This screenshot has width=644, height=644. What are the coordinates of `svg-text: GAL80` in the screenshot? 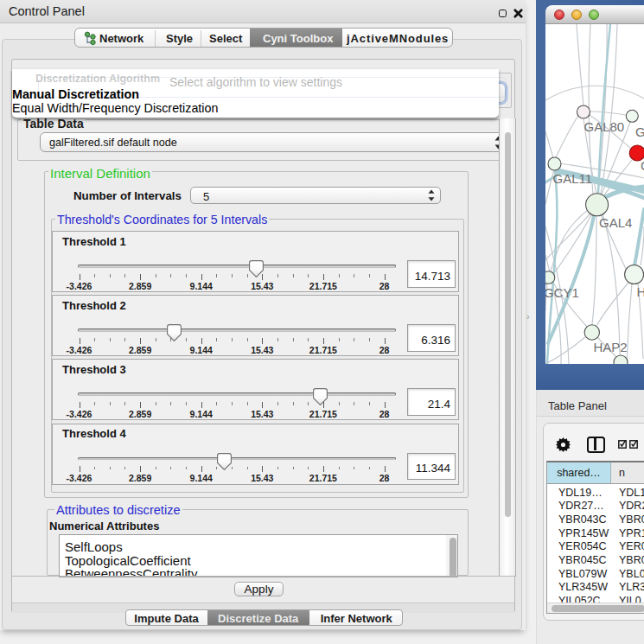 It's located at (605, 126).